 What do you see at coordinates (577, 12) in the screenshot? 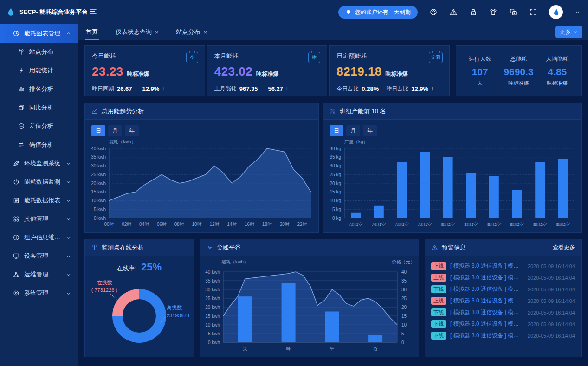
I see `user-menu-caret` at bounding box center [577, 12].